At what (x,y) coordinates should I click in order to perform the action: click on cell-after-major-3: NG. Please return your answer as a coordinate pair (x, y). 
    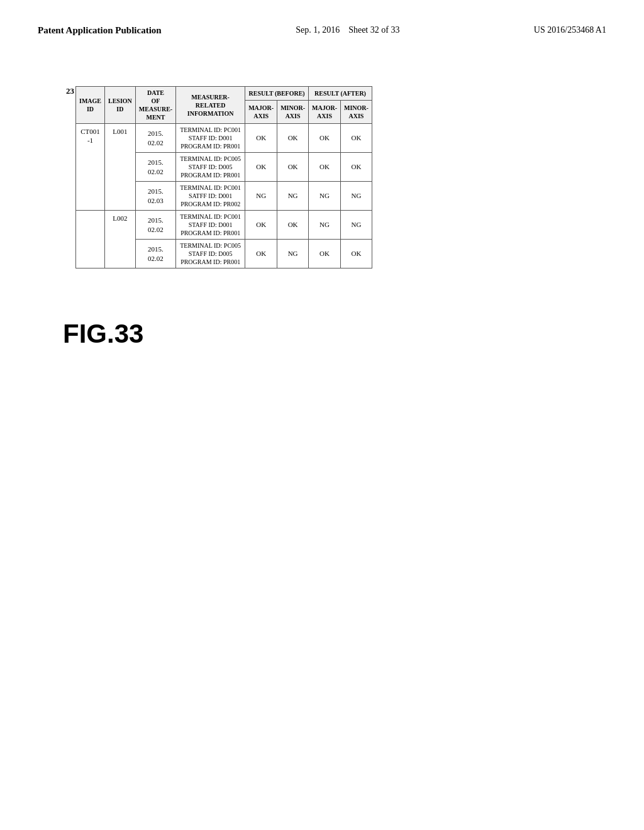
    Looking at the image, I should click on (325, 196).